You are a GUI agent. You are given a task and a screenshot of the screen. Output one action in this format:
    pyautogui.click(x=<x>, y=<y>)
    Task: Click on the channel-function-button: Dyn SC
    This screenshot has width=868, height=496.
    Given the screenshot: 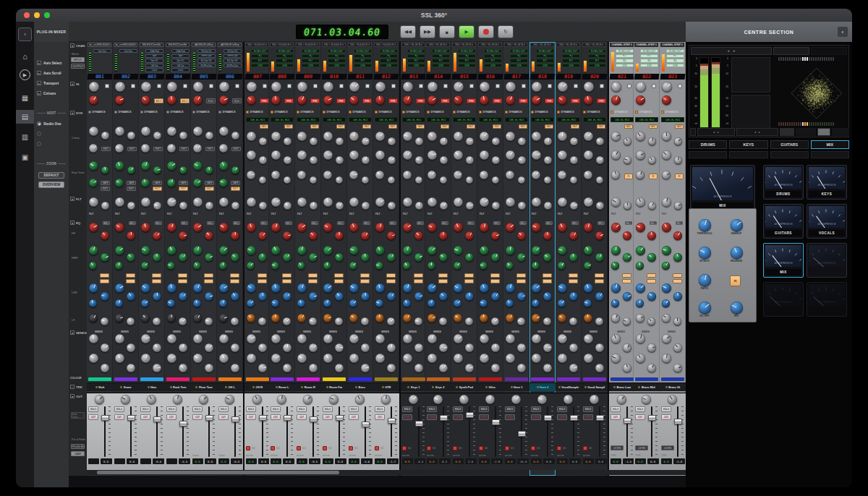 What is the action you would take?
    pyautogui.click(x=181, y=61)
    